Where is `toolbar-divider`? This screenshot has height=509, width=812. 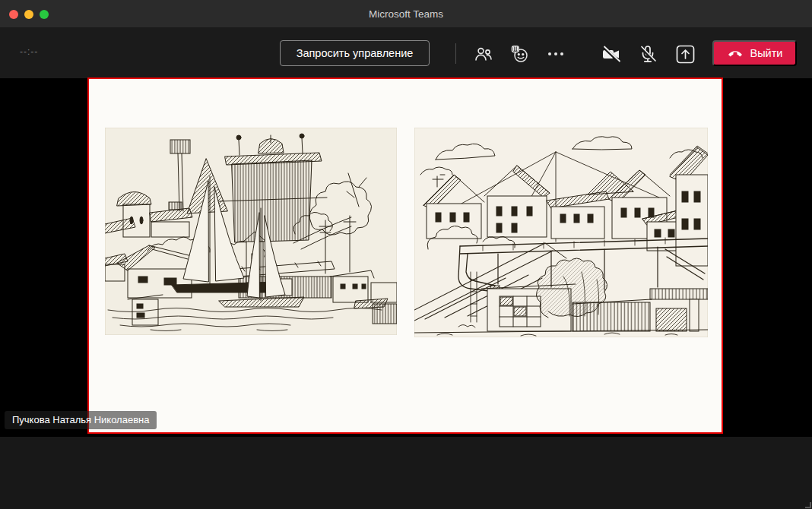
toolbar-divider is located at coordinates (456, 53).